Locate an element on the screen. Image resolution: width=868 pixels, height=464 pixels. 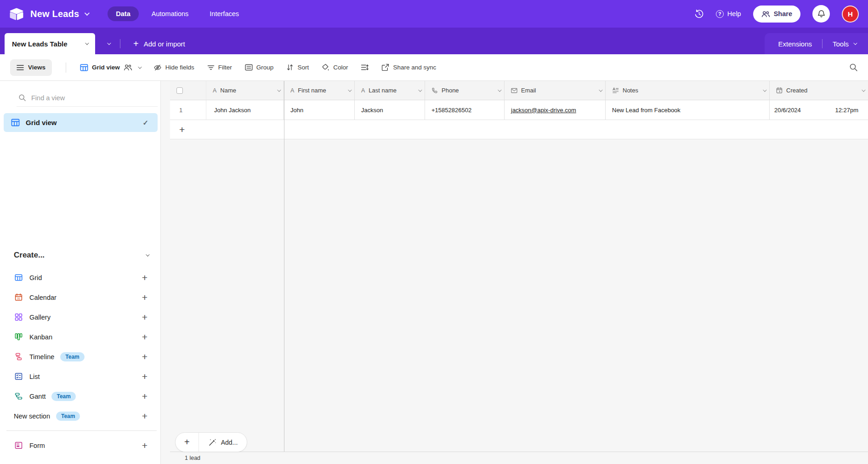
created-date: 20/6/2024 is located at coordinates (788, 110).